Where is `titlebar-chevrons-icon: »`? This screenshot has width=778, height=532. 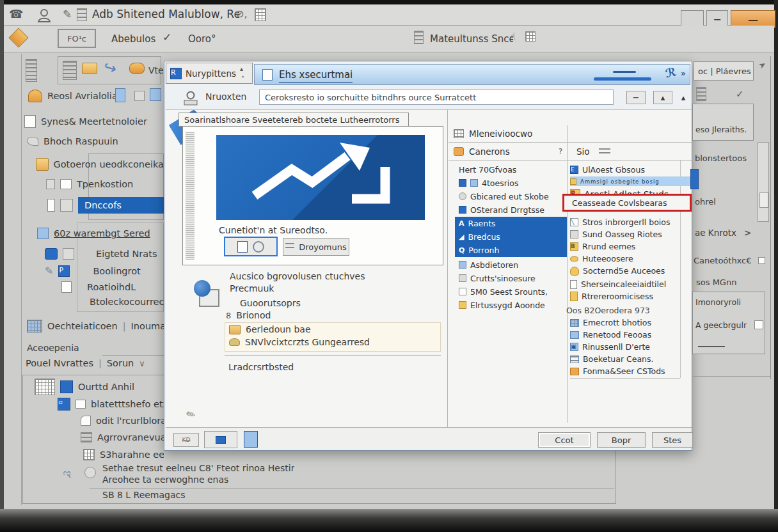
titlebar-chevrons-icon: » is located at coordinates (683, 73).